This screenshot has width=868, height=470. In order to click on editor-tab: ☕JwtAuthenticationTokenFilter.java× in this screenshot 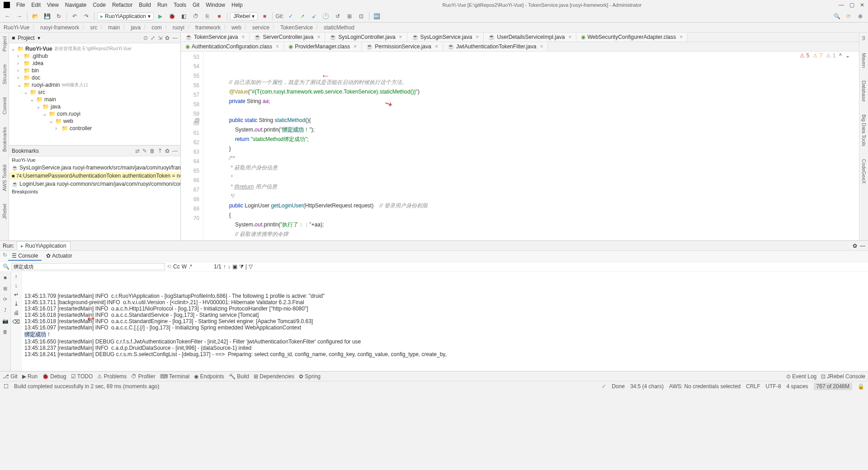, I will do `click(495, 47)`.